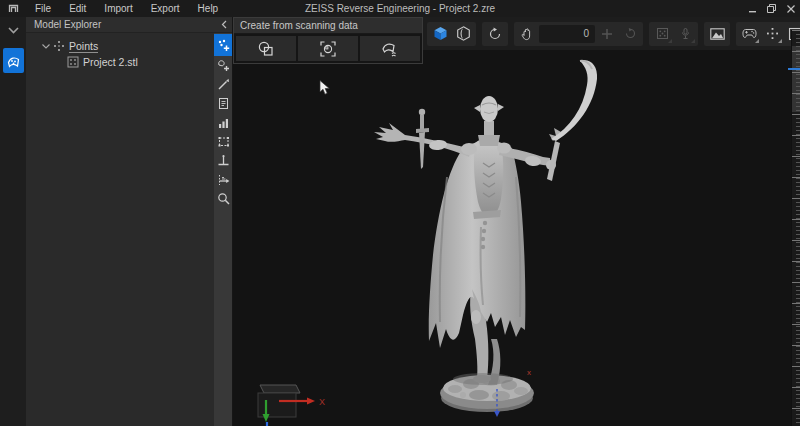 This screenshot has height=426, width=800. What do you see at coordinates (463, 34) in the screenshot?
I see `hexagon-shaded-button` at bounding box center [463, 34].